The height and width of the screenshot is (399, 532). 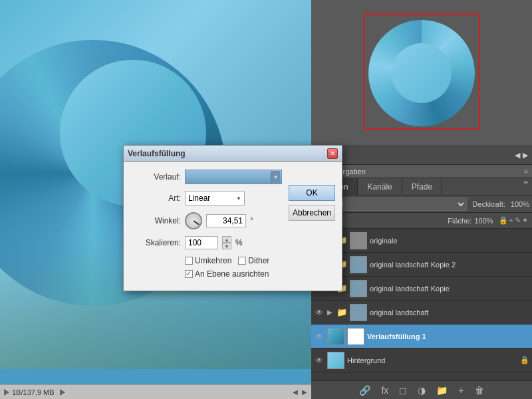 I want to click on dialog-buttons: OK Abbrechen, so click(x=312, y=203).